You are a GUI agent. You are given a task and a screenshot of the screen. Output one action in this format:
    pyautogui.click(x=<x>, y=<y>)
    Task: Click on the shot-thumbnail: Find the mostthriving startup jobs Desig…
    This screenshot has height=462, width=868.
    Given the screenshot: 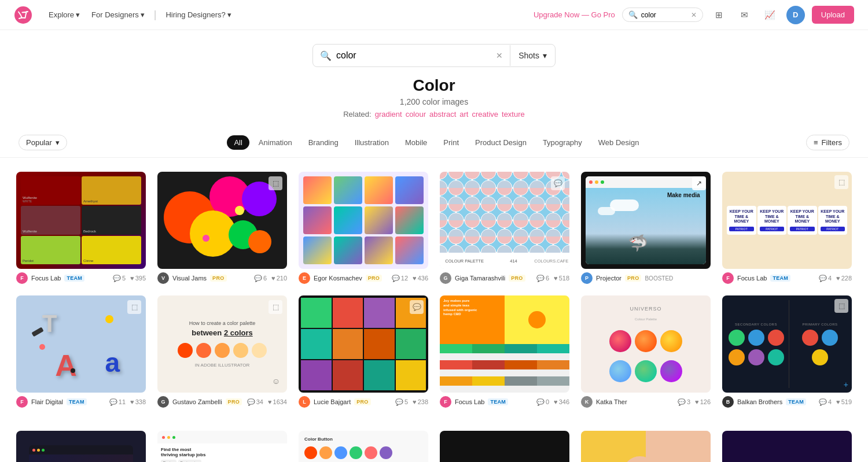 What is the action you would take?
    pyautogui.click(x=222, y=446)
    